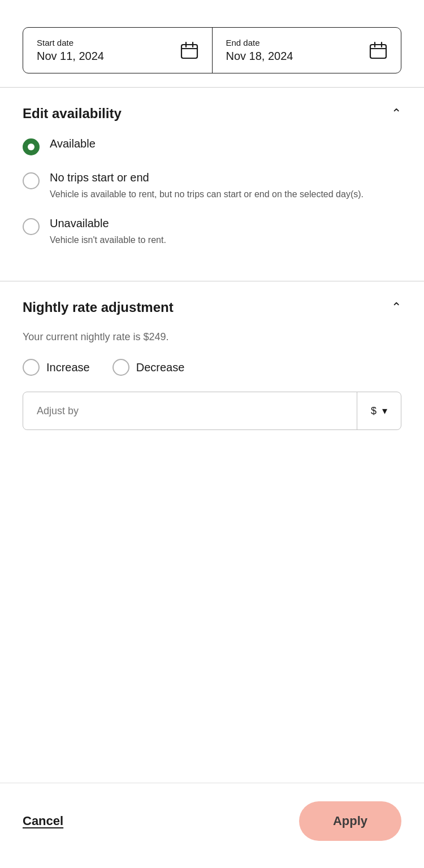  Describe the element at coordinates (374, 411) in the screenshot. I see `currency-symbol: $` at that location.